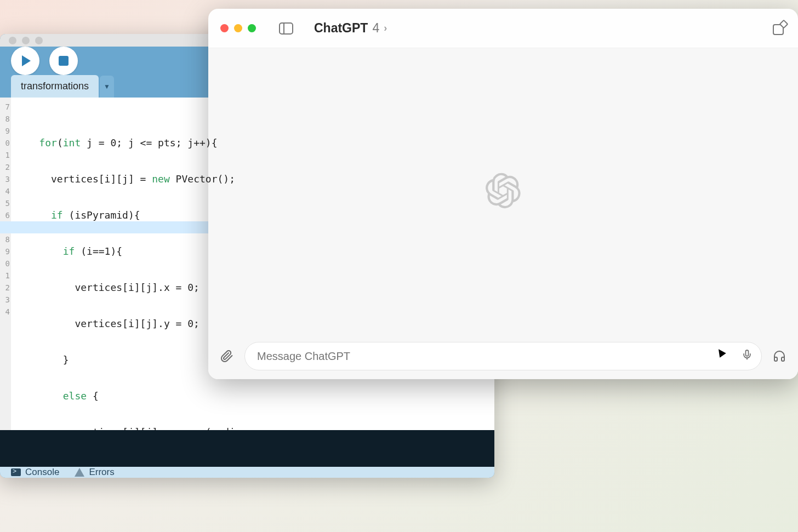 The height and width of the screenshot is (532, 798). Describe the element at coordinates (238, 28) in the screenshot. I see `minimize-button` at that location.